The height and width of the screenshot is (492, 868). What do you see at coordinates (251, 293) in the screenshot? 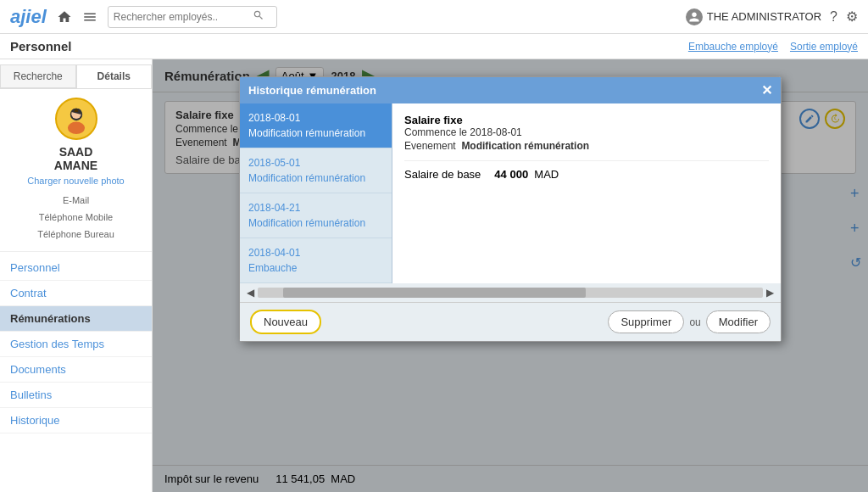
I see `scroll-left-icon: ◀` at bounding box center [251, 293].